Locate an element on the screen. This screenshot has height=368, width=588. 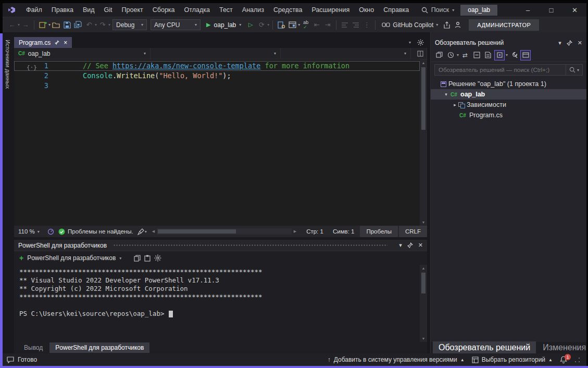
member-dropdown: ▾ is located at coordinates (346, 53).